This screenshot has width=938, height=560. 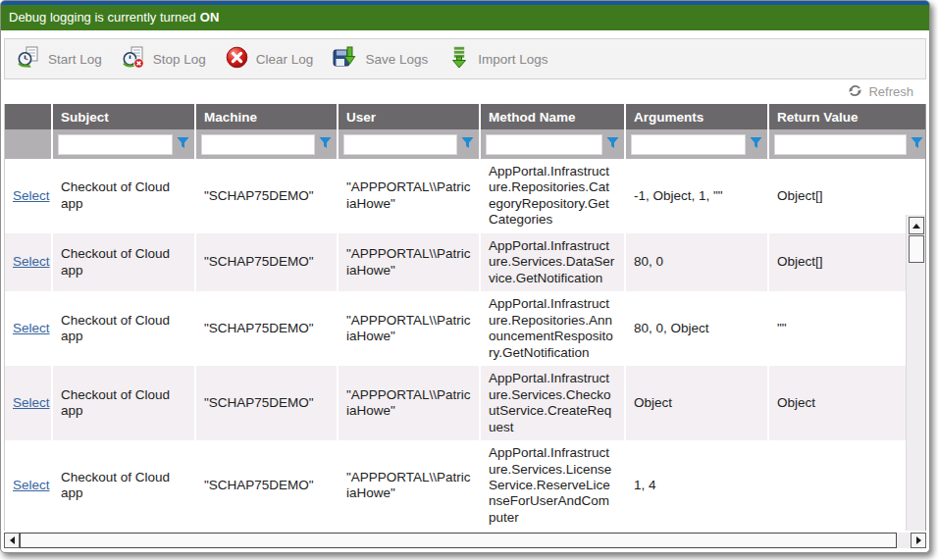 What do you see at coordinates (458, 540) in the screenshot?
I see `horizontal-scrollbar-thumb` at bounding box center [458, 540].